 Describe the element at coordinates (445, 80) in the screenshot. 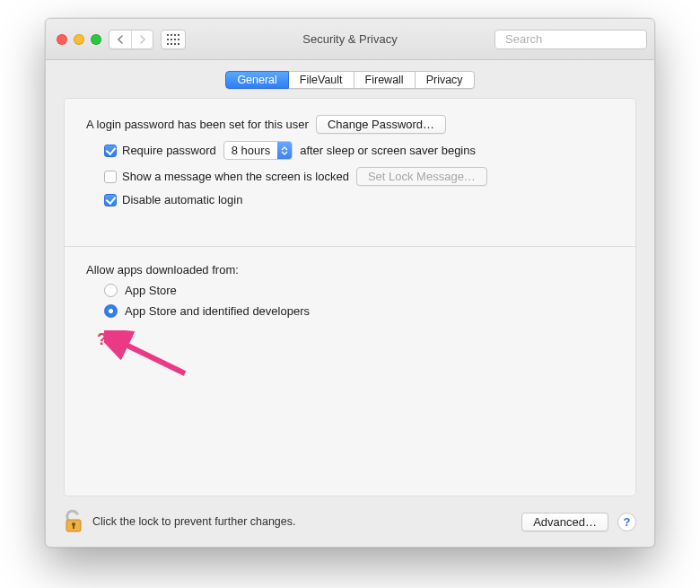

I see `tab-privacy: Privacy` at that location.